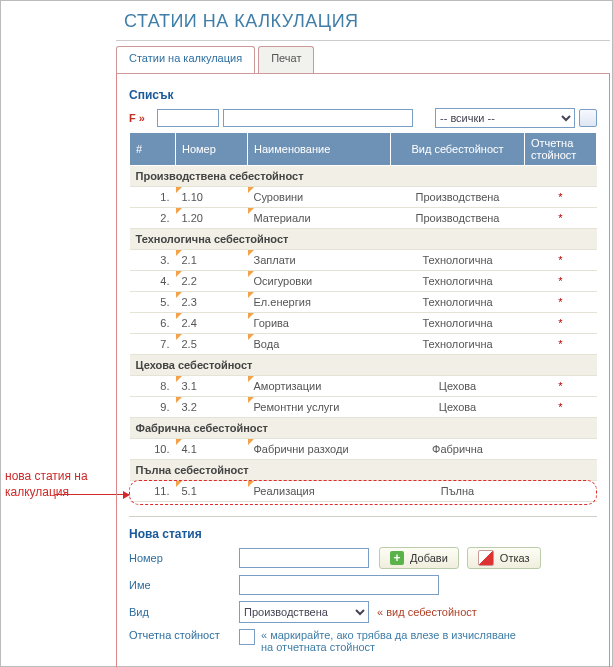 This screenshot has width=613, height=667. I want to click on table-row: 6.2.4ГориваТехнологична*, so click(364, 324).